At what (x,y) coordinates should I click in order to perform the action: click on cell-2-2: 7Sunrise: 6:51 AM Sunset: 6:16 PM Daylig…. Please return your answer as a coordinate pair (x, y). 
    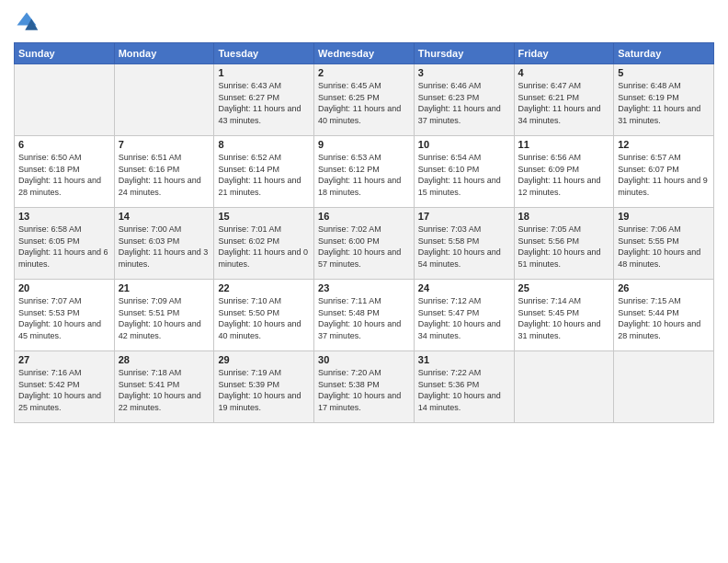
    Looking at the image, I should click on (164, 172).